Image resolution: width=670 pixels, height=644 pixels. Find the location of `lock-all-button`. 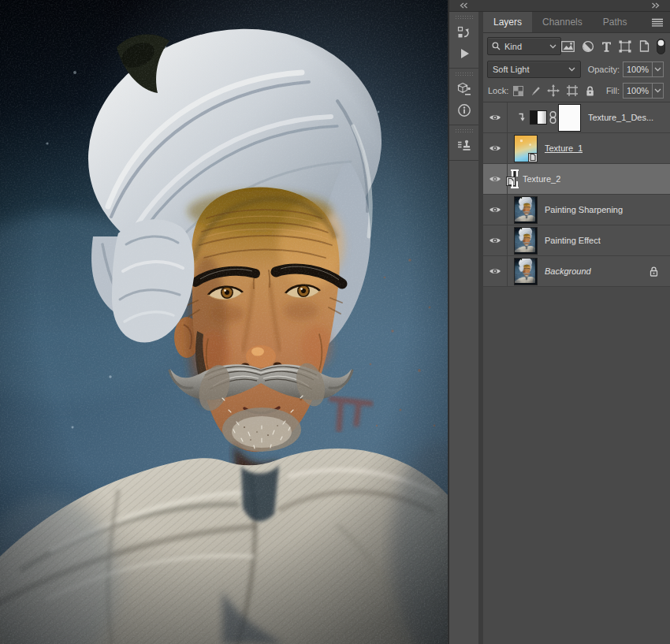

lock-all-button is located at coordinates (590, 91).